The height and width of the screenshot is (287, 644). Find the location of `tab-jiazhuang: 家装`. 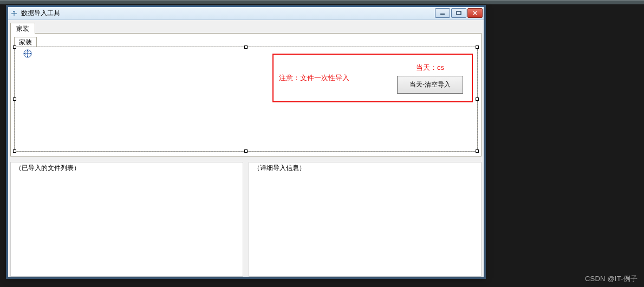

tab-jiazhuang: 家装 is located at coordinates (23, 28).